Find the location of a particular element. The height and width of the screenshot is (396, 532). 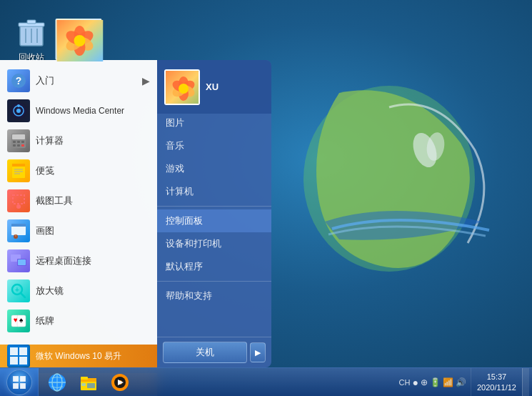

right-menu-computer: 计算机 is located at coordinates (214, 192).